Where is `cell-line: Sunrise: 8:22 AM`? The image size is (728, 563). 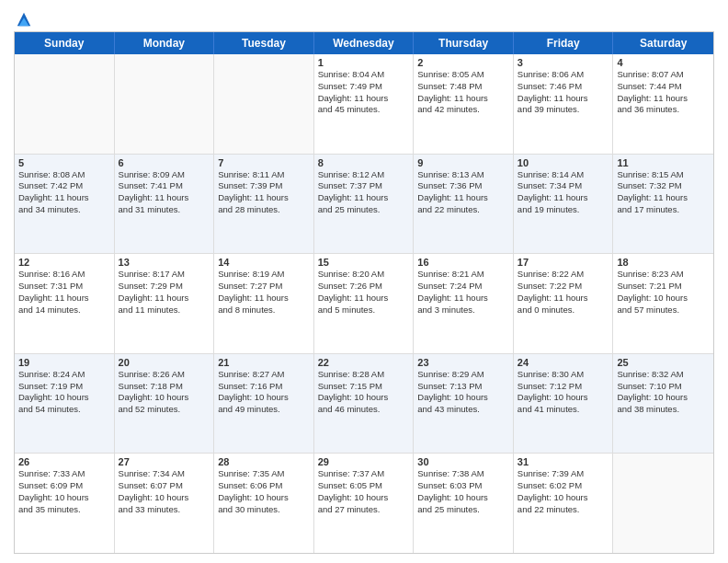 cell-line: Sunrise: 8:22 AM is located at coordinates (563, 274).